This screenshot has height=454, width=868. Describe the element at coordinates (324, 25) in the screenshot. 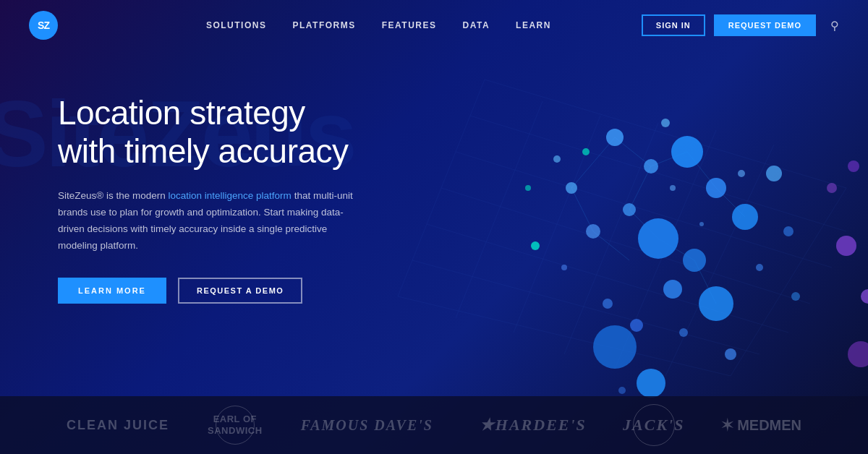

I see `nav-platforms: PLATFORMS` at that location.